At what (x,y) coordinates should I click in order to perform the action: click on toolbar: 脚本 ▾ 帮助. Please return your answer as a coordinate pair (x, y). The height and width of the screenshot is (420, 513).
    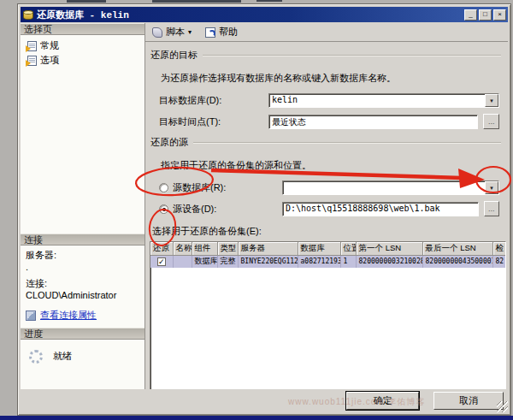
    Looking at the image, I should click on (327, 33).